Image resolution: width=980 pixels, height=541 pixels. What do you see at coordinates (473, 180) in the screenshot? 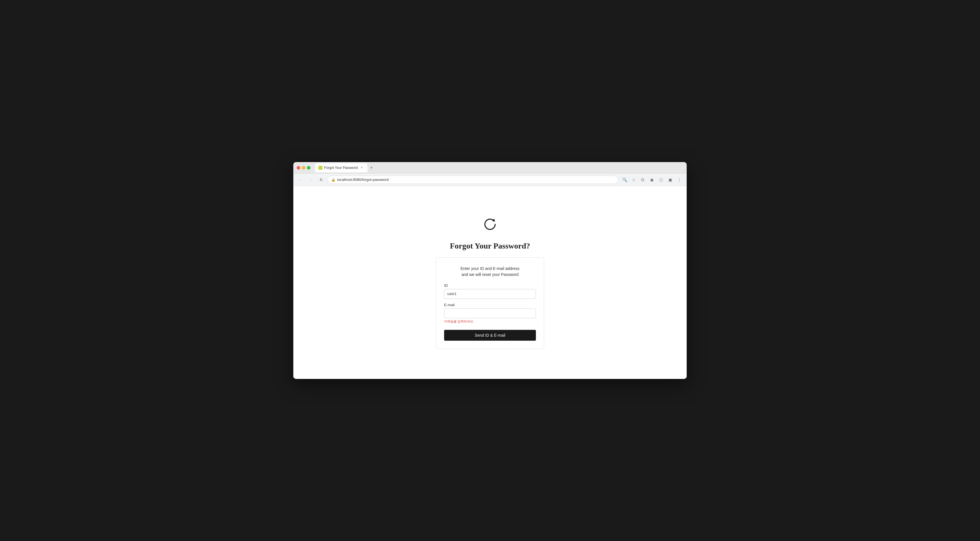
I see `address-bar: 🔒 localhost:8080/forgot-password` at bounding box center [473, 180].